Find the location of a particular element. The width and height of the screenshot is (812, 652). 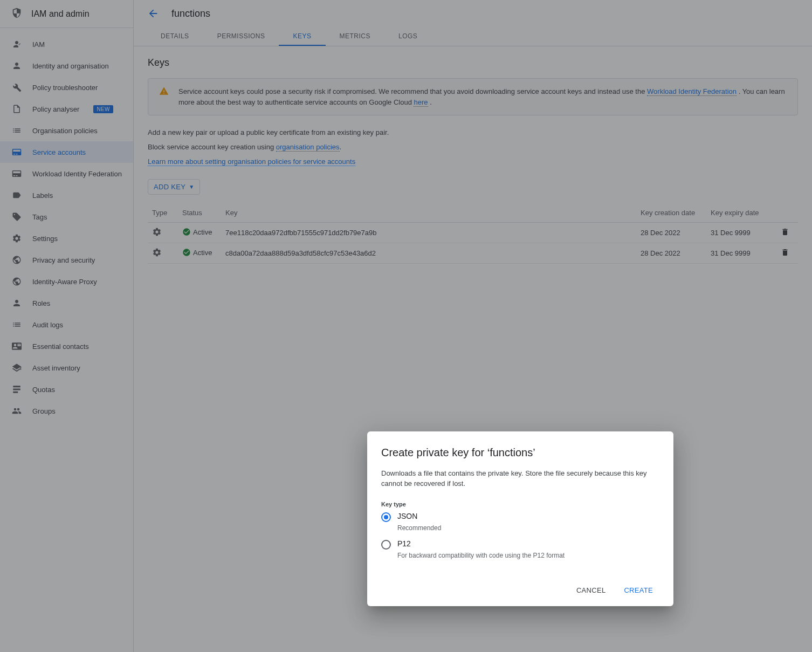

dialog-title: Create private key for ‘functions’ is located at coordinates (520, 453).